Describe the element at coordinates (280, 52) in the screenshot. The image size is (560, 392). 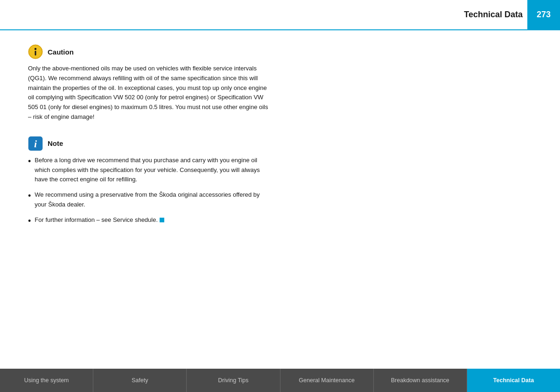
I see `caution-header: Caution` at that location.